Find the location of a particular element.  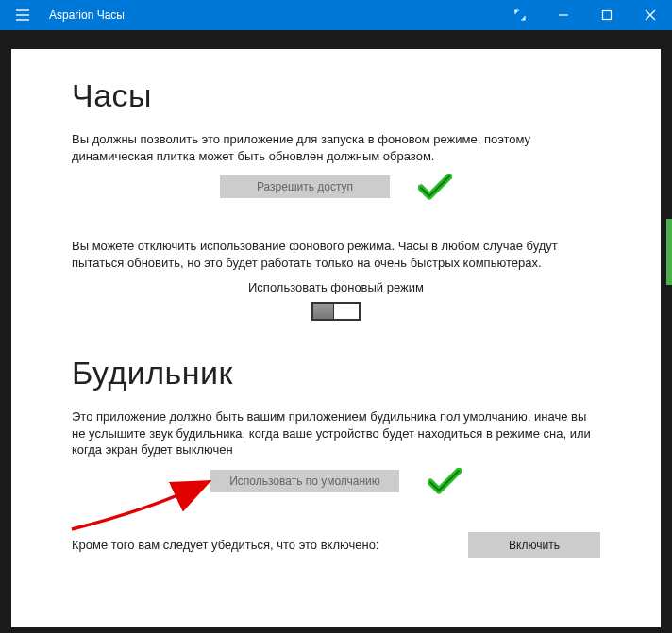

close-button is located at coordinates (650, 15).